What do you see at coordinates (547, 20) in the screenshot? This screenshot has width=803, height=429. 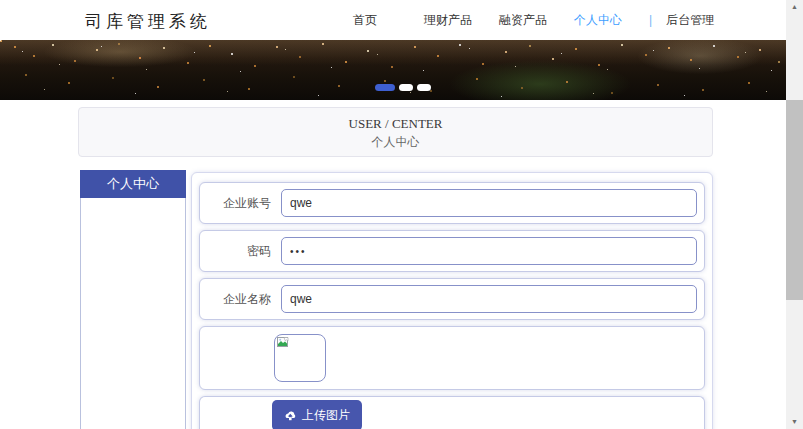 I see `main-nav: 首页 理财产品 融资产品 个人中心 | 后台管理` at bounding box center [547, 20].